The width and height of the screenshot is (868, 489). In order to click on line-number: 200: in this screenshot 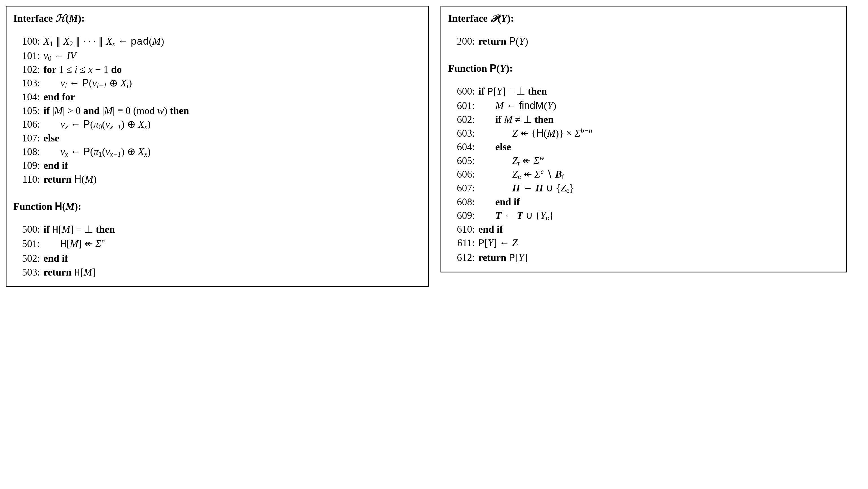, I will do `click(463, 41)`.